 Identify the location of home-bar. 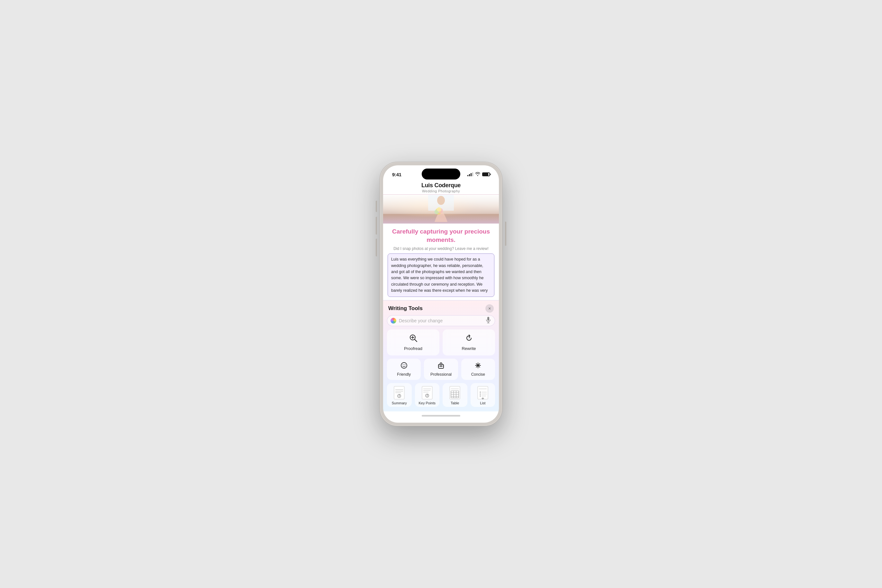
(441, 416).